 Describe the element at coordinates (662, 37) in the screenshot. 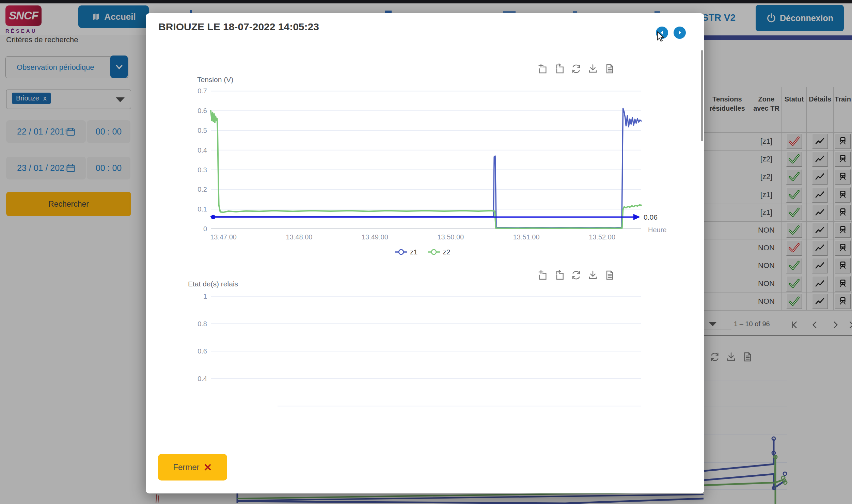

I see `mouse-cursor` at that location.